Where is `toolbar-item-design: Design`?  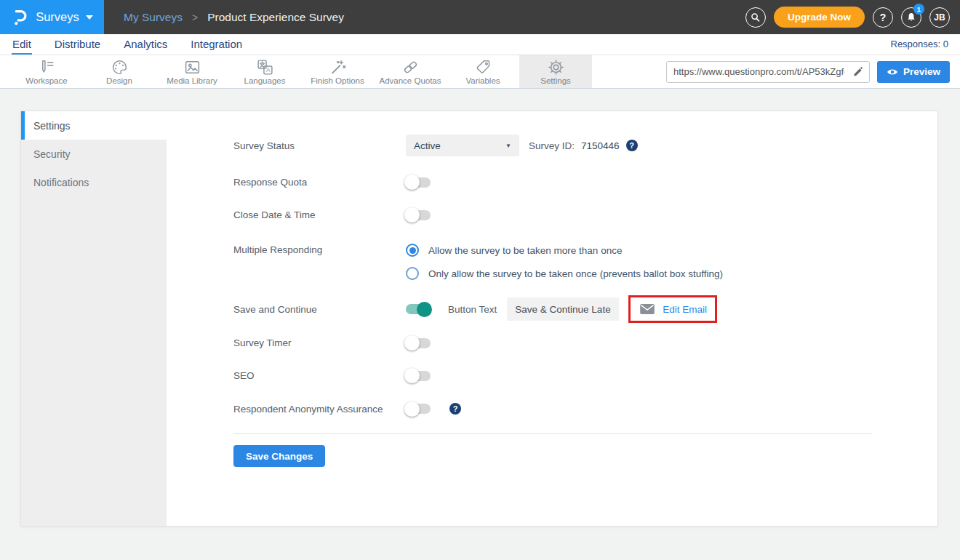
toolbar-item-design: Design is located at coordinates (119, 71).